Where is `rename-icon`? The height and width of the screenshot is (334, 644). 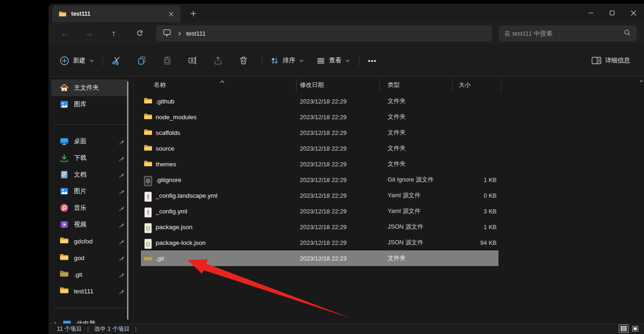 rename-icon is located at coordinates (193, 61).